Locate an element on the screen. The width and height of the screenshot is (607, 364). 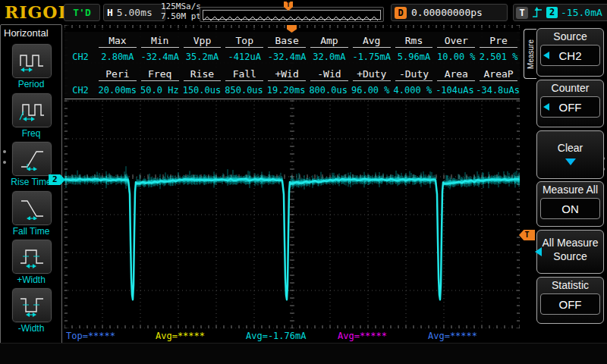
fall-time-measure-button is located at coordinates (32, 208).